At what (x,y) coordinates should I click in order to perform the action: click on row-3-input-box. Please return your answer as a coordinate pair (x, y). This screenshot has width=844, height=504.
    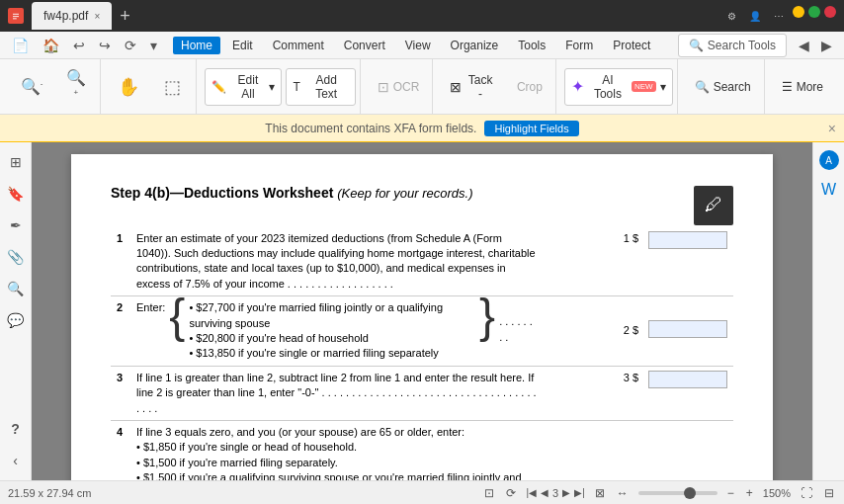
    Looking at the image, I should click on (688, 379).